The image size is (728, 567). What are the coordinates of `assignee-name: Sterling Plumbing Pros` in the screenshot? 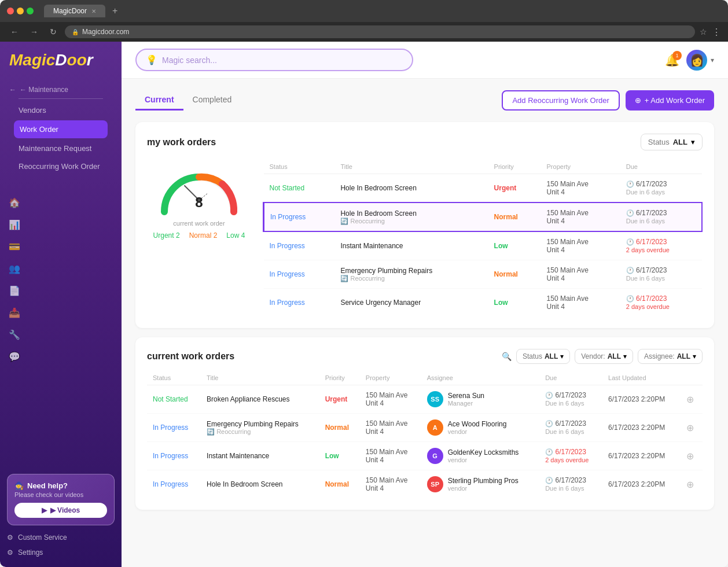 It's located at (483, 481).